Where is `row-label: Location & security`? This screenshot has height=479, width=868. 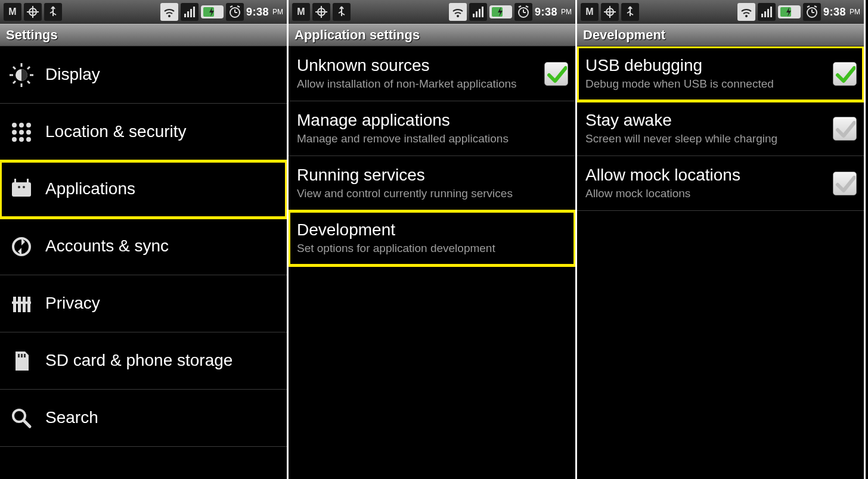 row-label: Location & security is located at coordinates (162, 132).